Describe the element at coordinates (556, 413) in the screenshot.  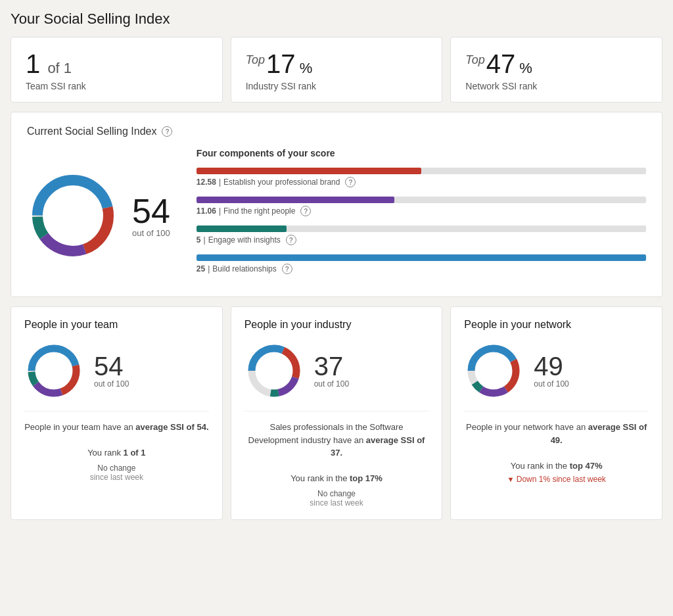
I see `network-card: People in your network 49 out of 100 Peo…` at that location.